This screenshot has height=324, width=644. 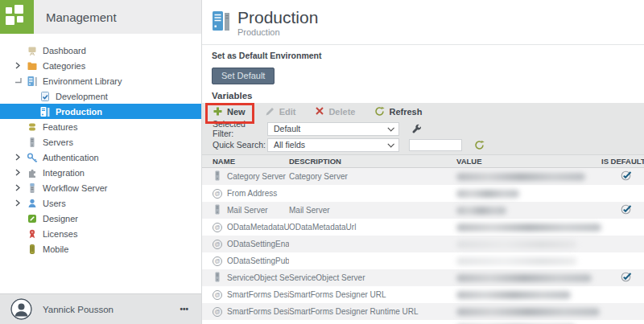 What do you see at coordinates (118, 17) in the screenshot?
I see `app-title: Management` at bounding box center [118, 17].